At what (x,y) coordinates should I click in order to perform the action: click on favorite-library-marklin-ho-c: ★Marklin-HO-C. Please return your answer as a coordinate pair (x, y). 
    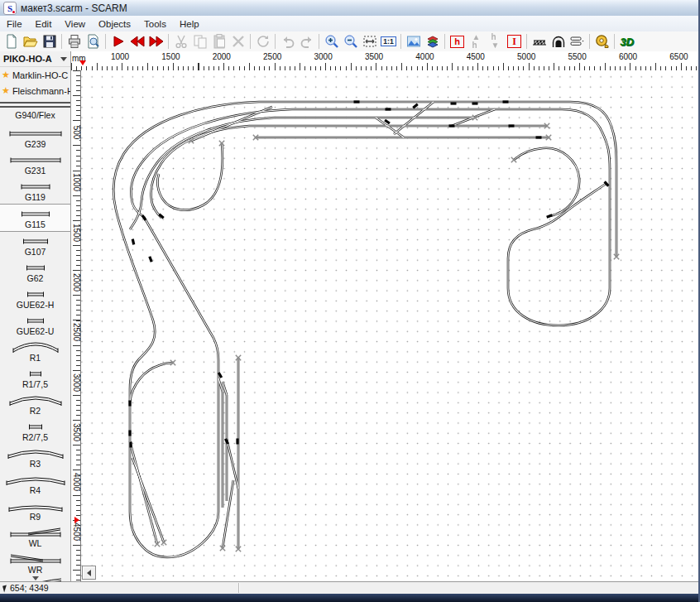
    Looking at the image, I should click on (35, 75).